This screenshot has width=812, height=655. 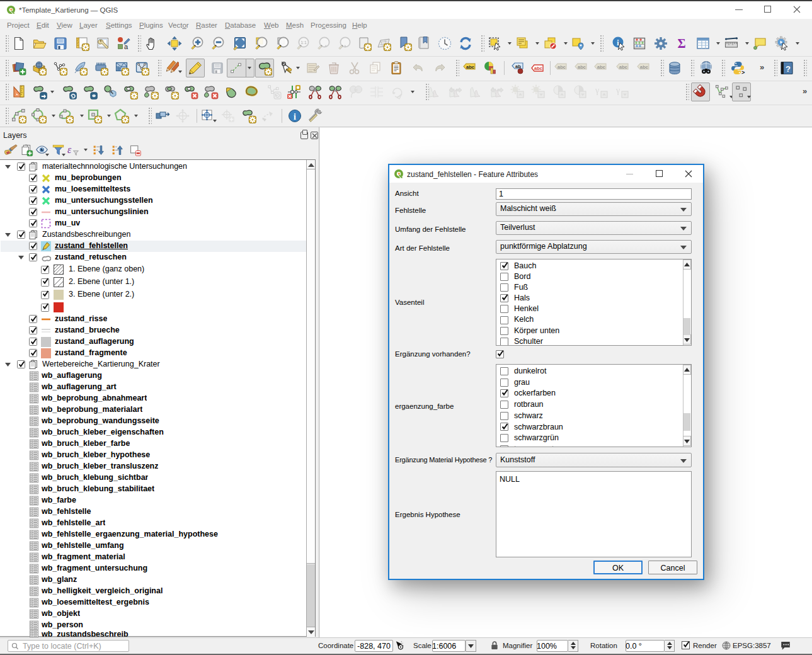 I want to click on svg-text: 1:1, so click(x=304, y=43).